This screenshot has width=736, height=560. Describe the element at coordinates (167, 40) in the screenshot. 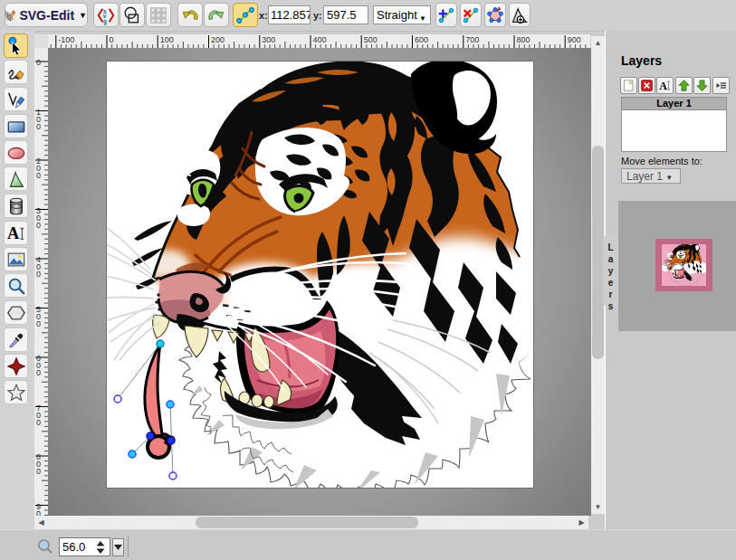

I see `svg-text: 100` at that location.